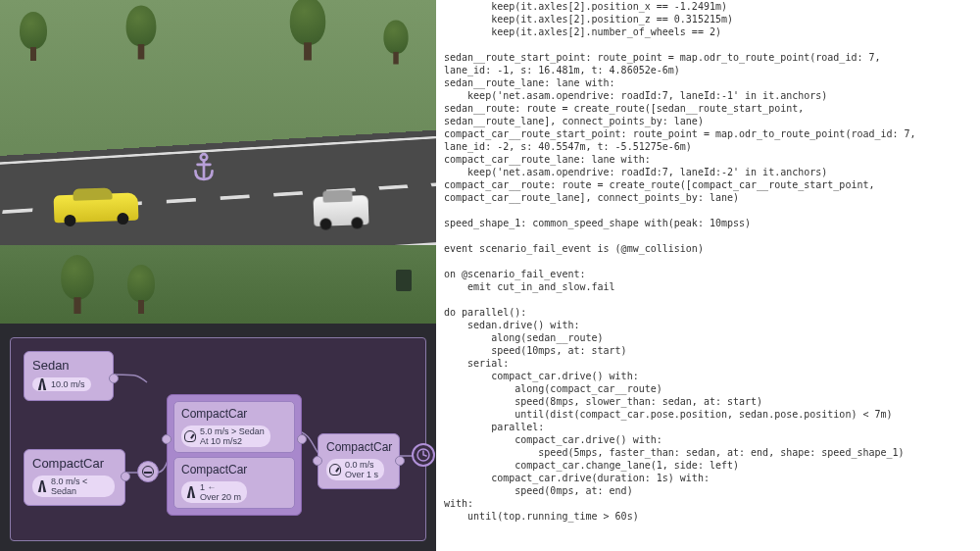 This screenshot has height=551, width=980. What do you see at coordinates (148, 472) in the screenshot?
I see `steering-icon` at bounding box center [148, 472].